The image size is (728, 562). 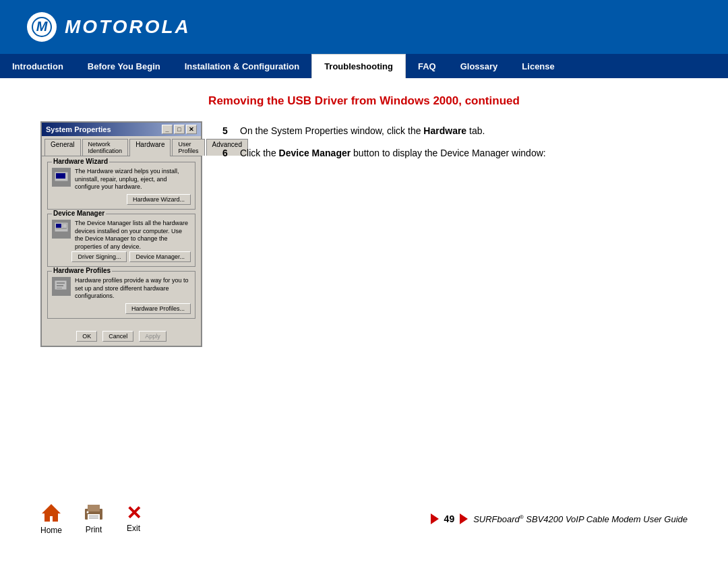 I want to click on maximize-button: □, so click(x=179, y=129).